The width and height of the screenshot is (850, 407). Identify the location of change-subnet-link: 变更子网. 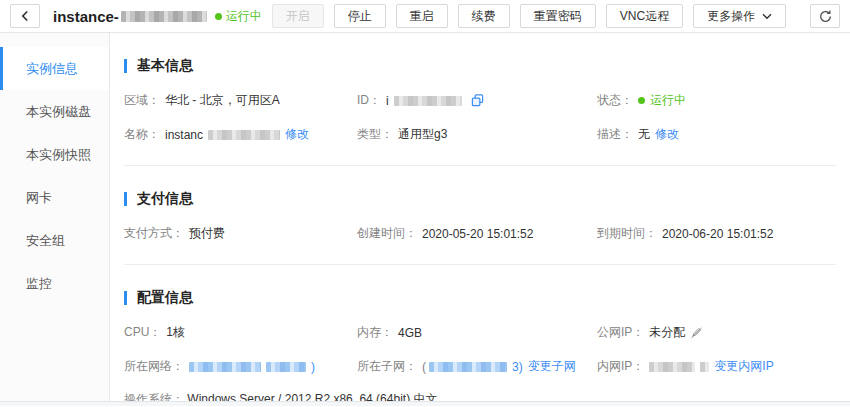
(552, 366).